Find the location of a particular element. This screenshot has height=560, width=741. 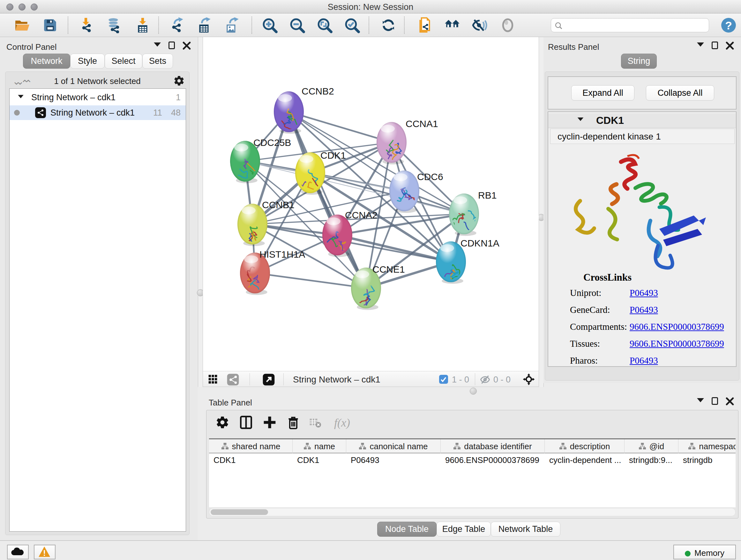

node-label-hist1h1a: HIST1H1A is located at coordinates (282, 254).